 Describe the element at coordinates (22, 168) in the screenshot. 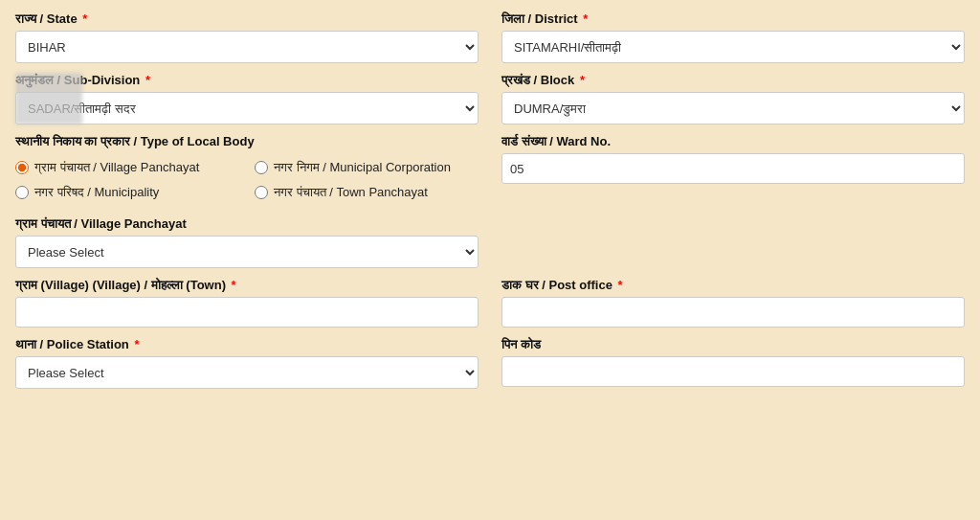

I see `radio-village-panchayat-input` at that location.